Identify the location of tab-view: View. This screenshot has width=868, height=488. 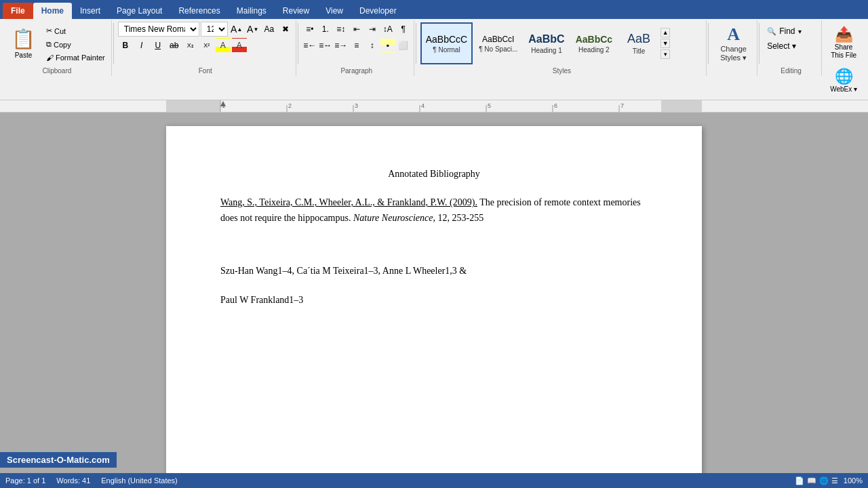
(334, 11).